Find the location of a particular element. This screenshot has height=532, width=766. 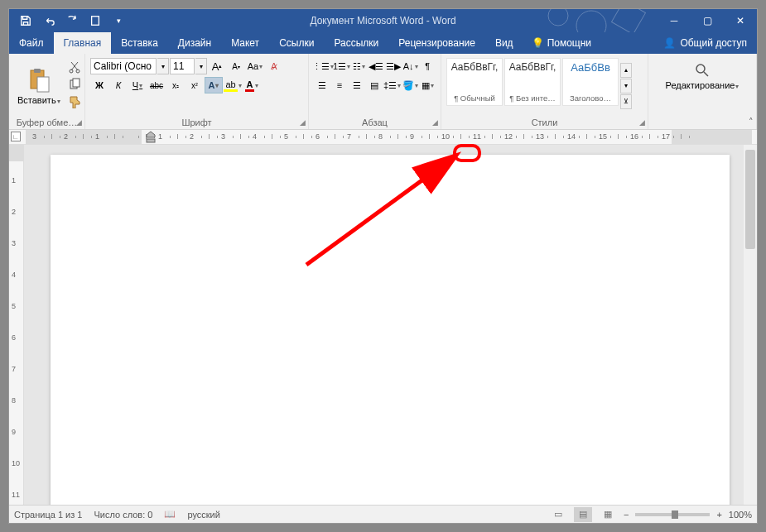

tab-view: Вид is located at coordinates (504, 43).